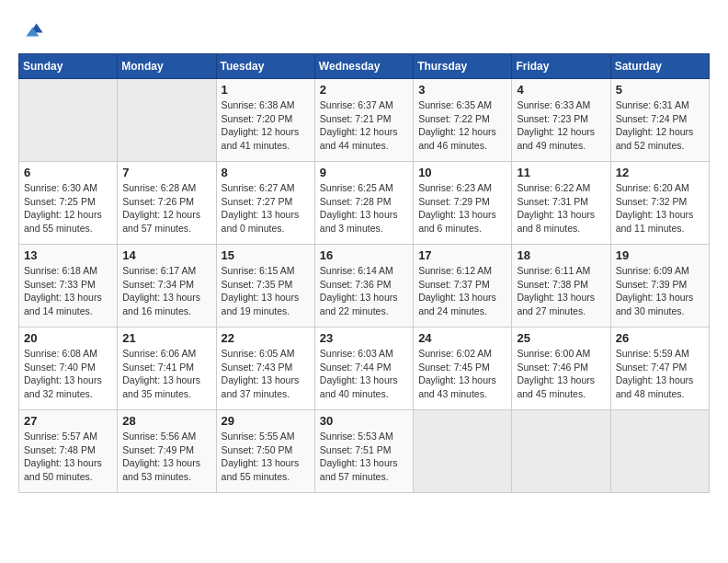 Image resolution: width=728 pixels, height=563 pixels. I want to click on calendar-cell: 24Sunrise: 6:02 AMSunset: 7:45 PMDayligh…, so click(463, 369).